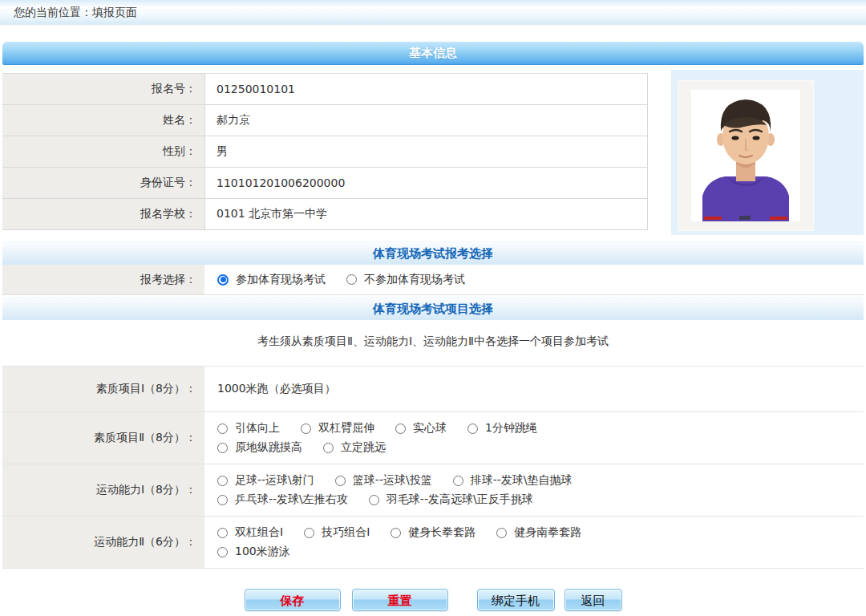  What do you see at coordinates (257, 428) in the screenshot?
I see `radio-label: 引体向上` at bounding box center [257, 428].